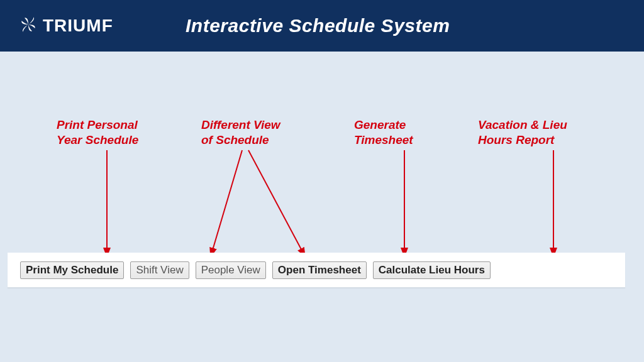 The image size is (644, 362). I want to click on toolbar: Print My Schedule Shift View People View…, so click(316, 270).